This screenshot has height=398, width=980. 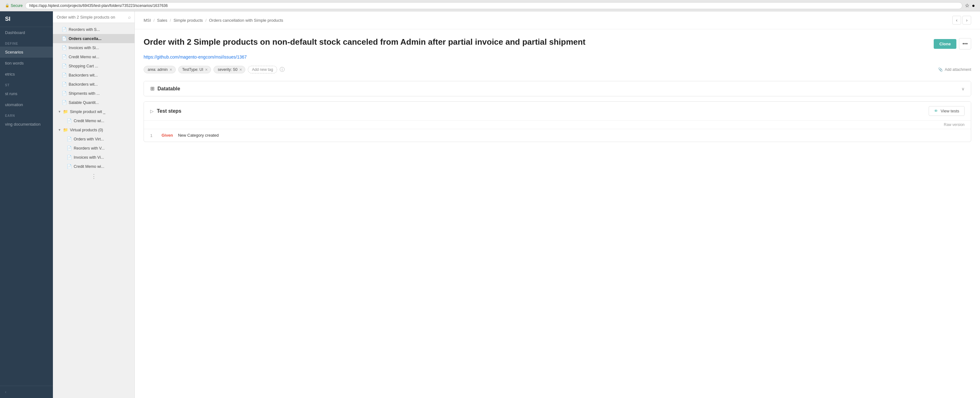 What do you see at coordinates (936, 111) in the screenshot?
I see `eye-icon: 👁` at bounding box center [936, 111].